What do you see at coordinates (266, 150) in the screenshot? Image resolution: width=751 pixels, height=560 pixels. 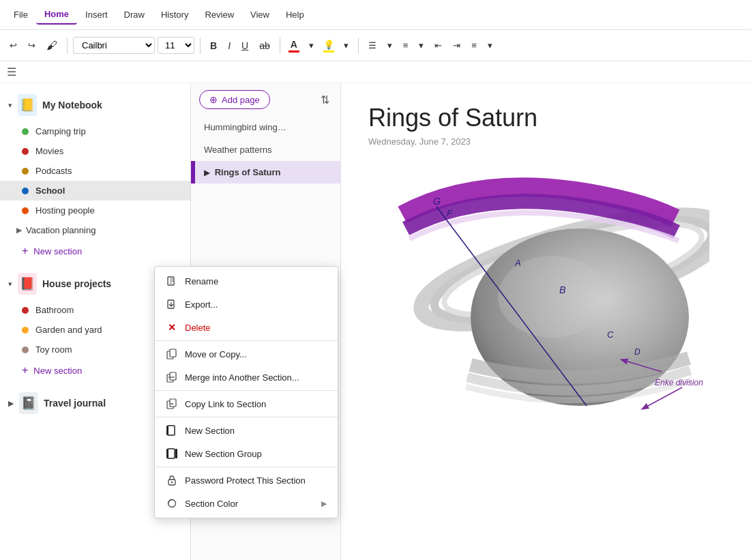 I see `page-weather: Weather patterns` at bounding box center [266, 150].